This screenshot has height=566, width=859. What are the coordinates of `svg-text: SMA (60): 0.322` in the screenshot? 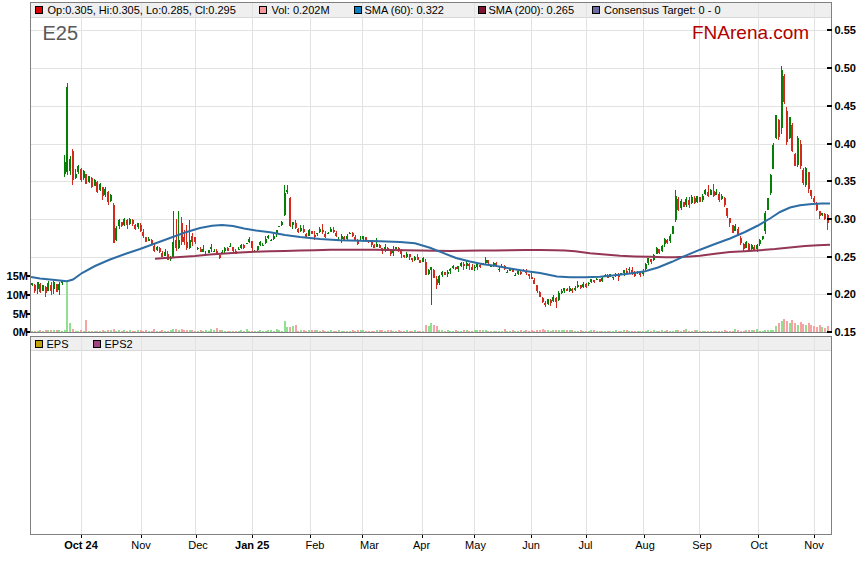 It's located at (405, 10).